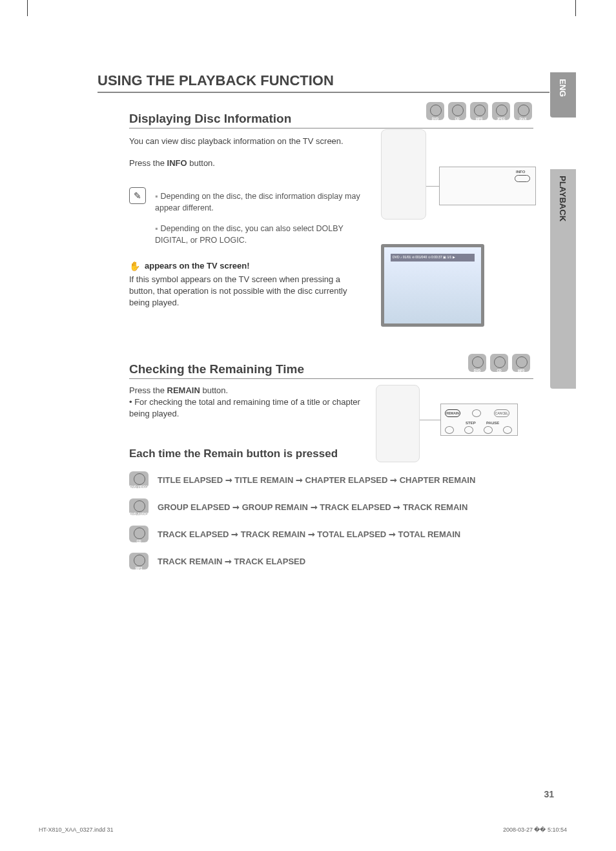 This screenshot has width=616, height=851. Describe the element at coordinates (216, 81) in the screenshot. I see `page-title: USING THE PLAYBACK FUNCTION` at that location.